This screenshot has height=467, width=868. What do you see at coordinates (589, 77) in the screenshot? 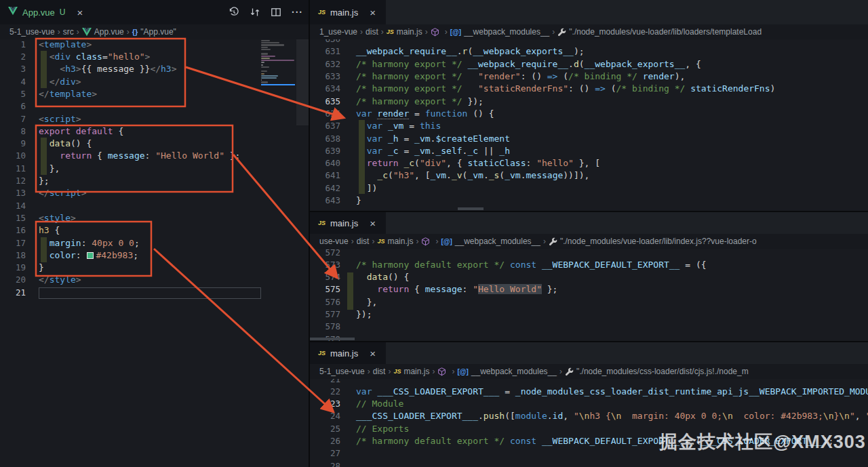
I see `code-line: 633/* harmony export */ "render": () => …` at bounding box center [589, 77].